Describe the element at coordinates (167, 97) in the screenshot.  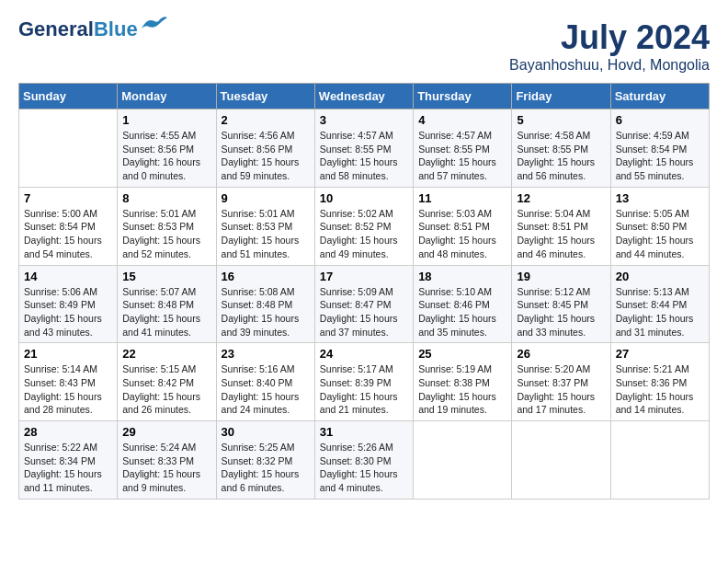
I see `weekday-header-monday: Monday` at that location.